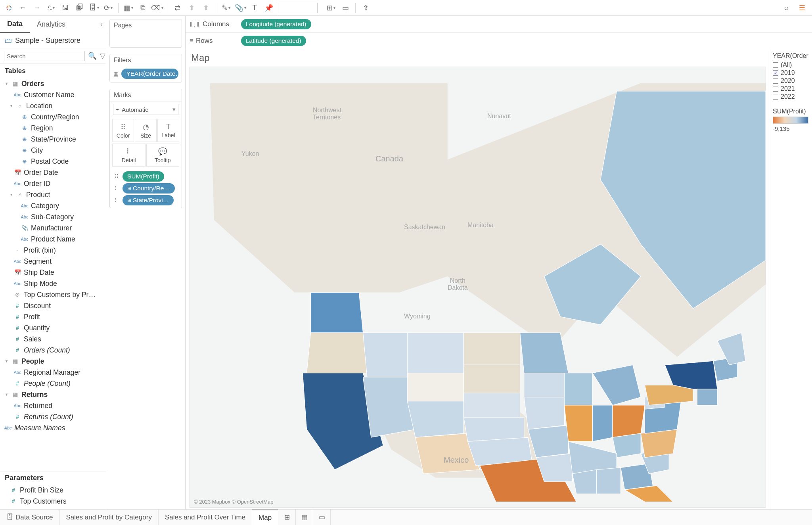  I want to click on field-profit-bin: ⫞Profit (bin), so click(53, 250).